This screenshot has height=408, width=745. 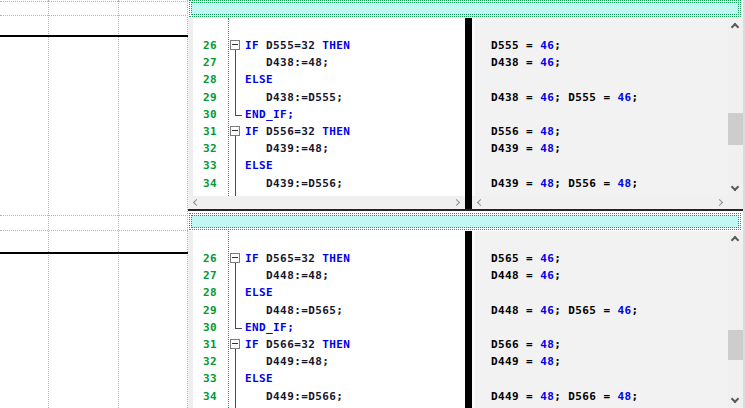 I want to click on horizontal-scrollbar-code, so click(x=326, y=202).